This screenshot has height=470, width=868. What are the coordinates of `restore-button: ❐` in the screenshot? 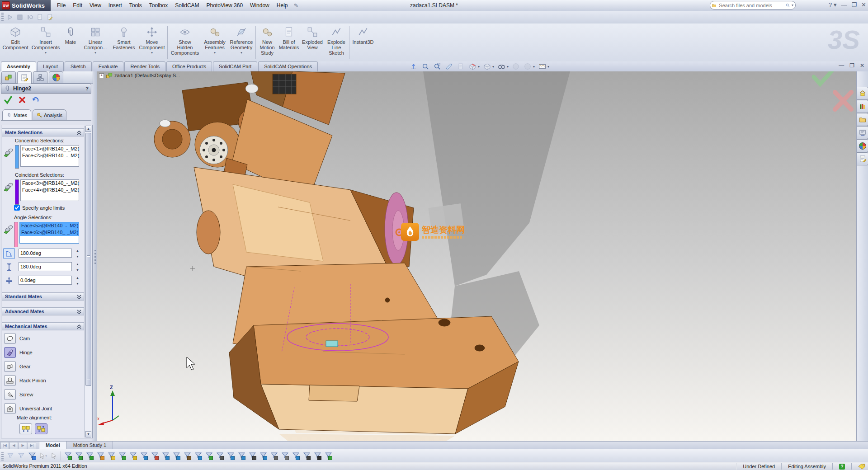 It's located at (854, 5).